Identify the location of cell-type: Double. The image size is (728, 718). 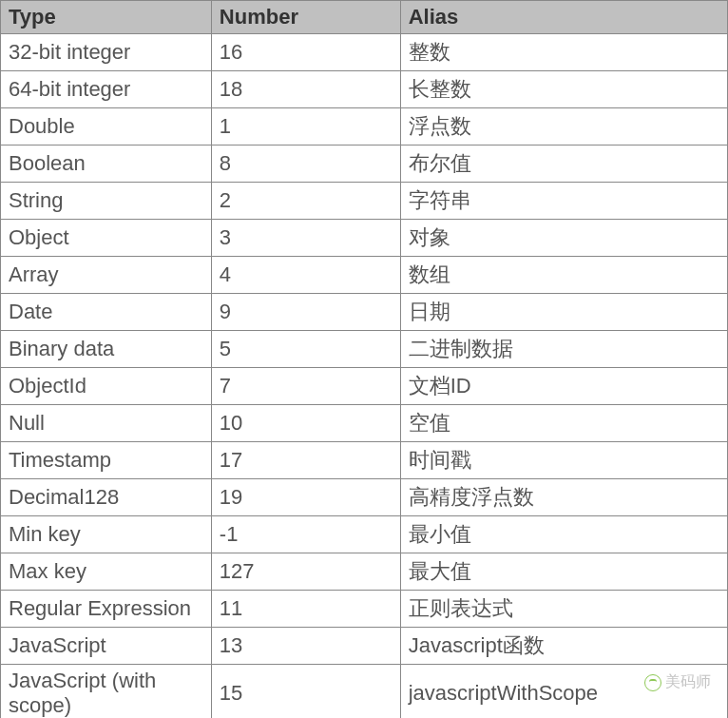
(106, 127).